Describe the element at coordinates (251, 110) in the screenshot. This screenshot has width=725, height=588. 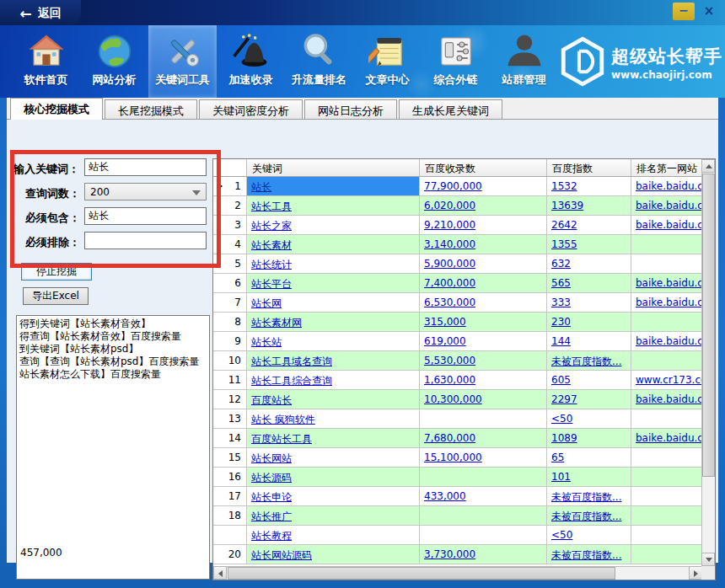
I see `tab: 关键词密度分析` at that location.